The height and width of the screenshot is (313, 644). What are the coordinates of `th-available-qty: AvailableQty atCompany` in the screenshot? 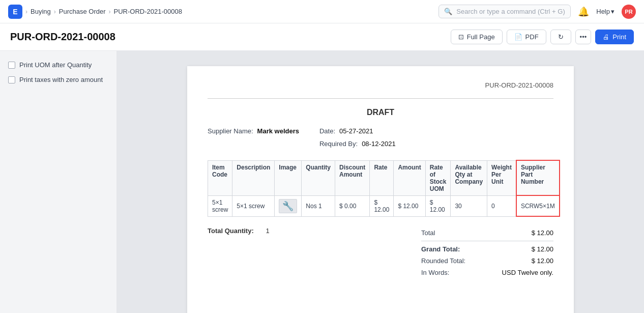 It's located at (469, 178).